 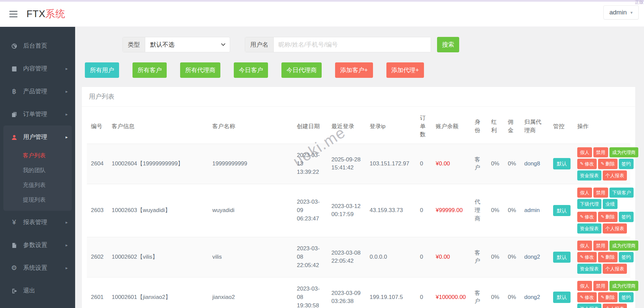 What do you see at coordinates (35, 114) in the screenshot?
I see `sidebar-item-label: 订单管理` at bounding box center [35, 114].